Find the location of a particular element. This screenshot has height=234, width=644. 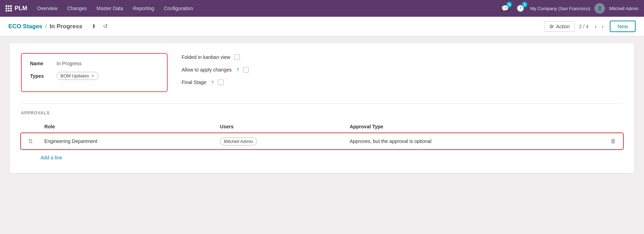

col-delete is located at coordinates (613, 127).